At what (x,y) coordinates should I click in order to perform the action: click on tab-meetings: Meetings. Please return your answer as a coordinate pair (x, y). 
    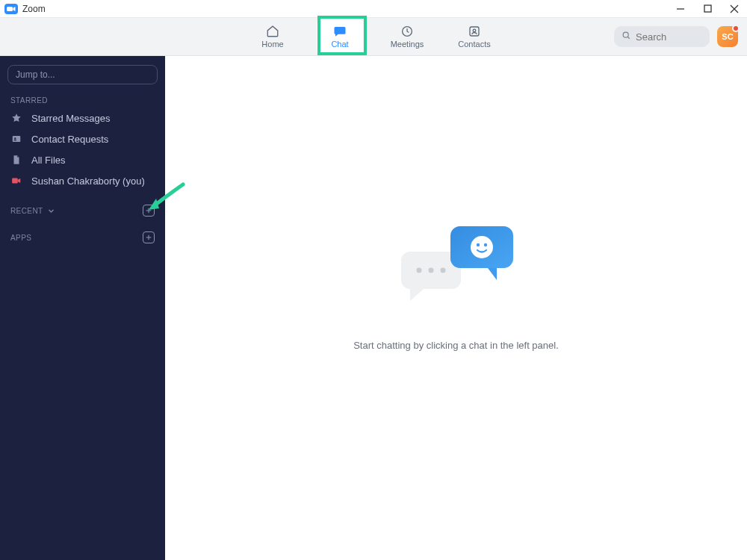
    Looking at the image, I should click on (407, 37).